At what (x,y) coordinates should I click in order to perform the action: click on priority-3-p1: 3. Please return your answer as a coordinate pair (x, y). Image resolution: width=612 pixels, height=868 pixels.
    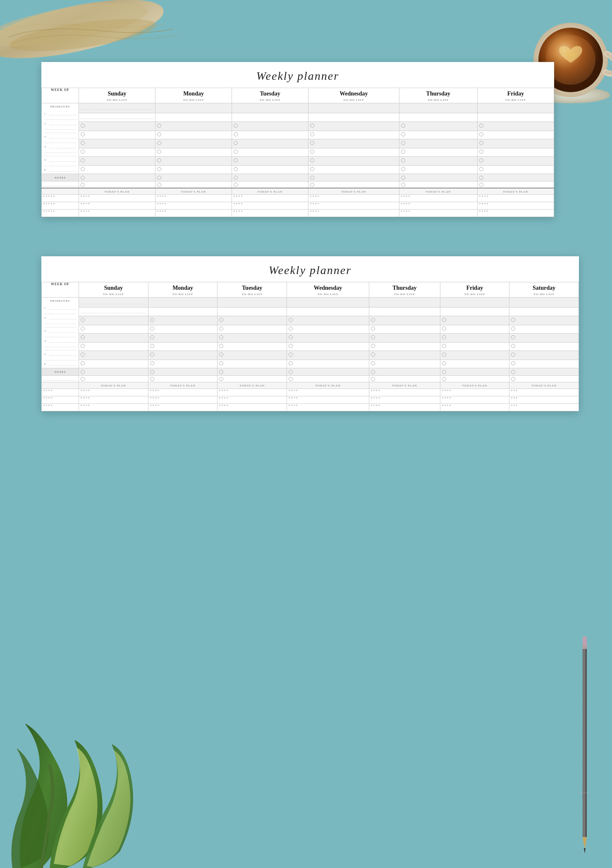
    Looking at the image, I should click on (60, 136).